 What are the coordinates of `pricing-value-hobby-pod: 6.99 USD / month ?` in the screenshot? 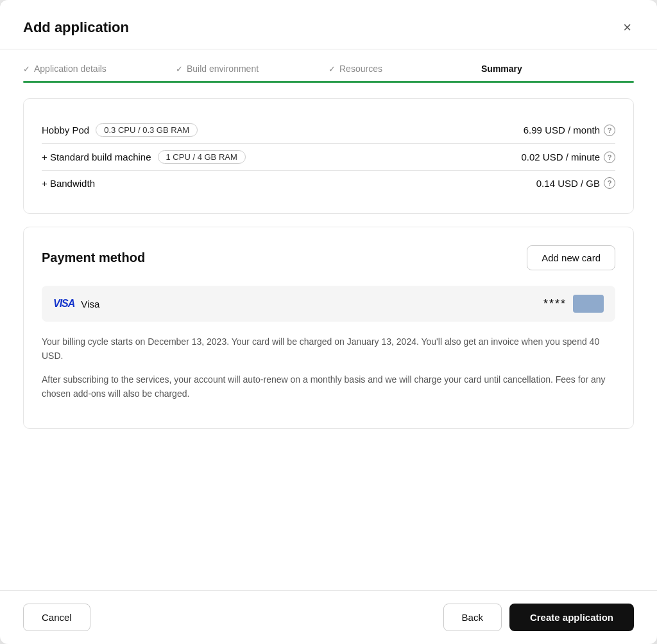 It's located at (570, 130).